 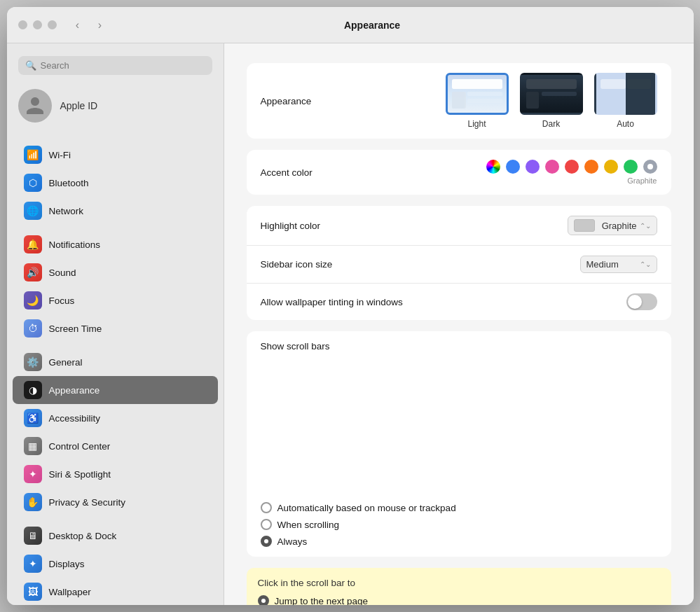 What do you see at coordinates (115, 502) in the screenshot?
I see `sidebar-item-privacy: ✋ Privacy & Security` at bounding box center [115, 502].